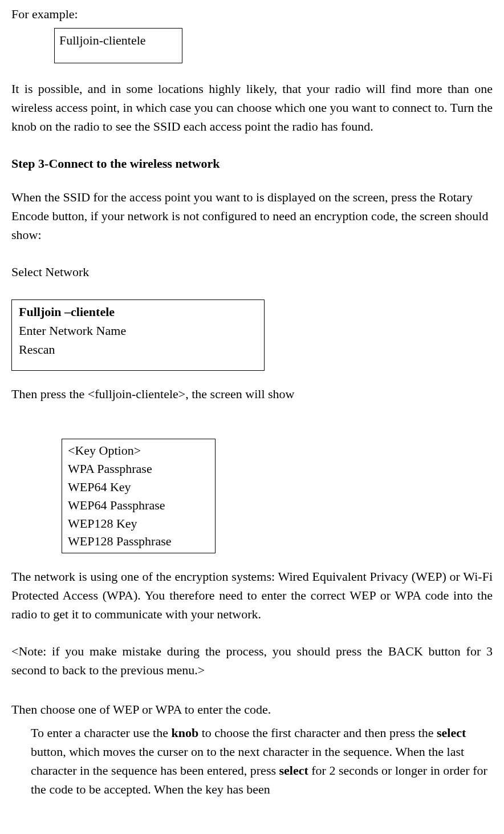  I want to click on para6-bold-select-1: select, so click(452, 732).